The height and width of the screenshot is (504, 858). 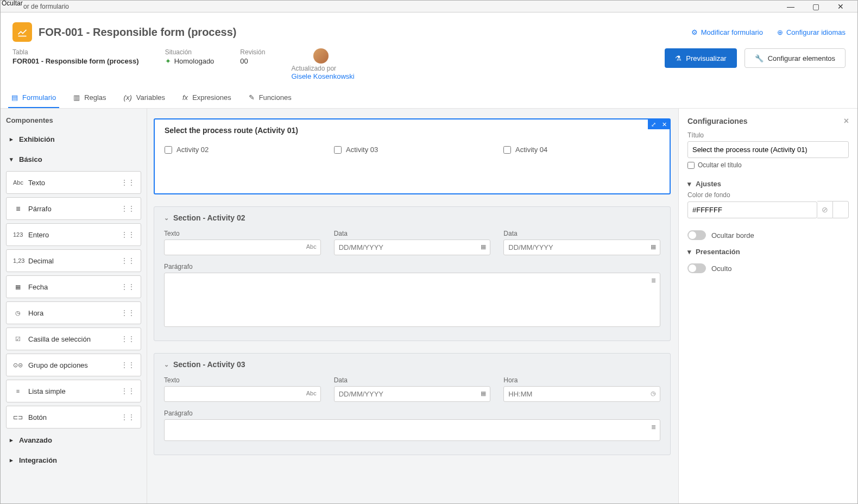 What do you see at coordinates (74, 121) in the screenshot?
I see `sidebar-title: Componentes` at bounding box center [74, 121].